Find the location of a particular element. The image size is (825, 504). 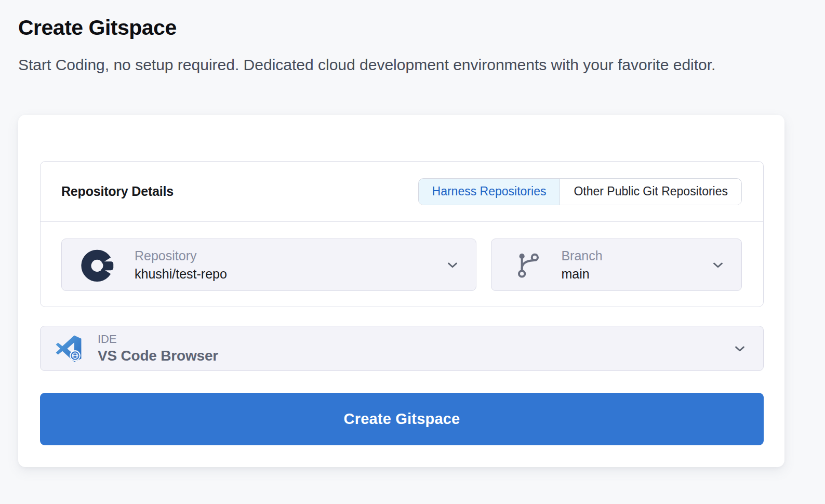

repository-details-heading: Repository Details is located at coordinates (117, 191).